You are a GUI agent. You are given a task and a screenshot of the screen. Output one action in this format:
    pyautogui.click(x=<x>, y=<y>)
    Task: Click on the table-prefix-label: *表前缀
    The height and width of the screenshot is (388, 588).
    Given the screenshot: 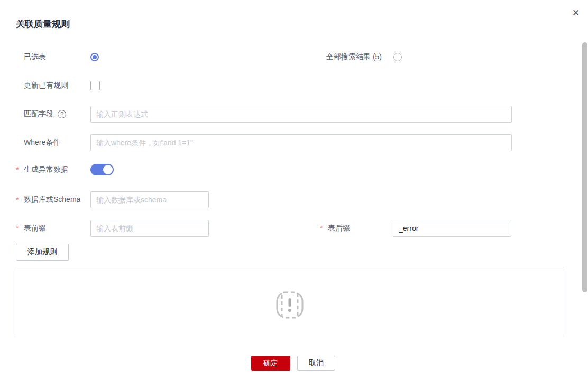 What is the action you would take?
    pyautogui.click(x=53, y=228)
    